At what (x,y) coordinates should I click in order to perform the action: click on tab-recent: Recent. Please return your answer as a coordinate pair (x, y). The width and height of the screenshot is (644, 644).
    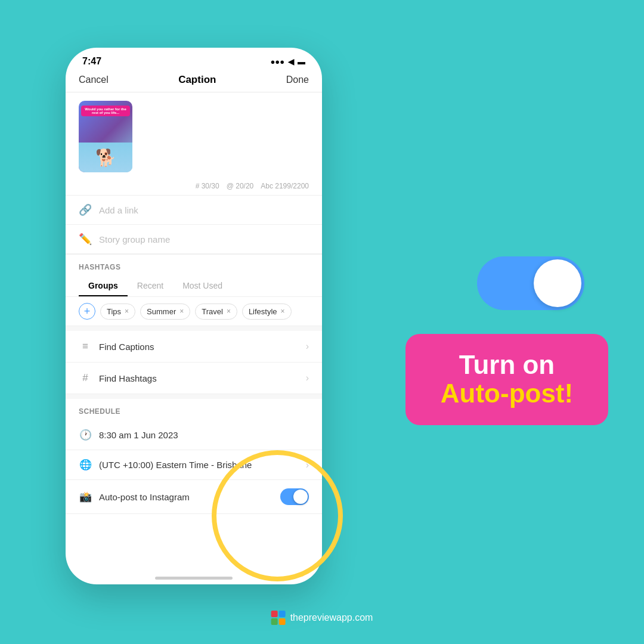
    Looking at the image, I should click on (150, 286).